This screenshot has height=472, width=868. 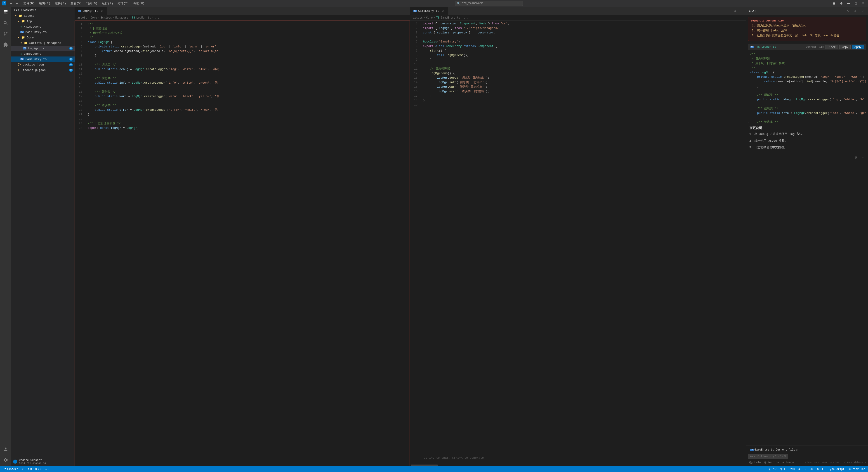 I want to click on ai-response-box: LogMgr.ts Current File 1. 因为默认的debug不显示，…, so click(x=807, y=29).